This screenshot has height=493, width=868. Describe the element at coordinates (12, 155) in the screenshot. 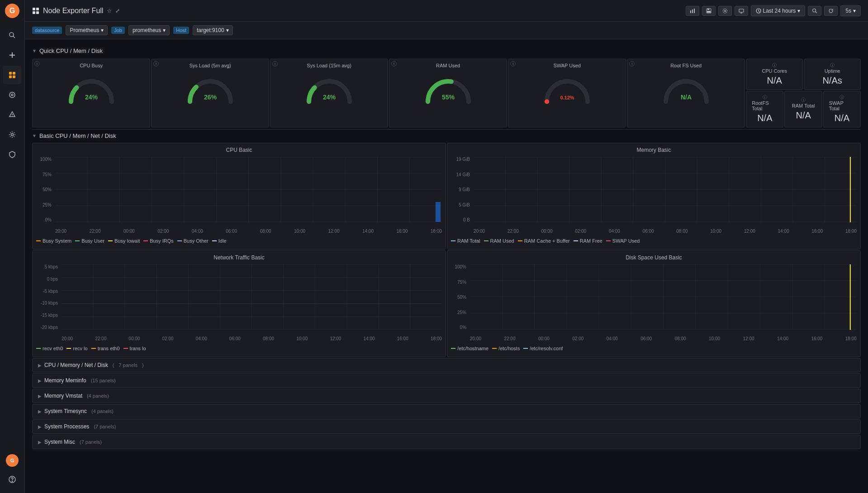

I see `sidebar-item-shield` at that location.